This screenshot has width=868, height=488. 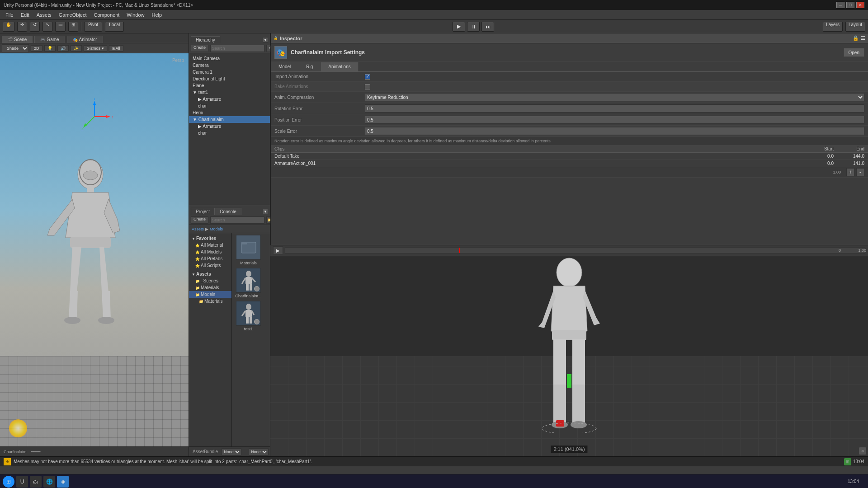 I want to click on tree-materials: 📁Materials, so click(x=210, y=287).